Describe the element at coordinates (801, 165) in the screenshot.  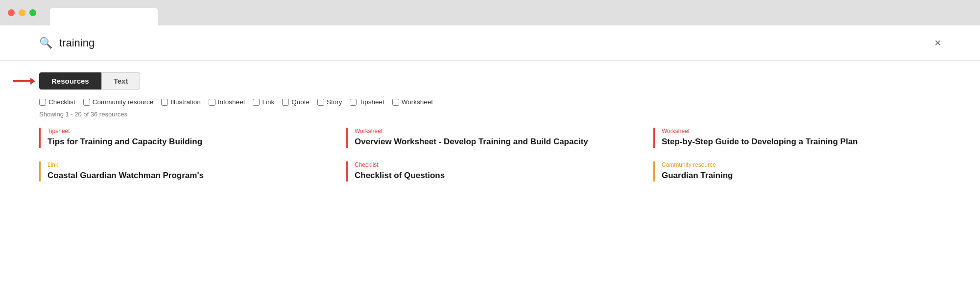
I see `card-type-5: Community resource` at that location.